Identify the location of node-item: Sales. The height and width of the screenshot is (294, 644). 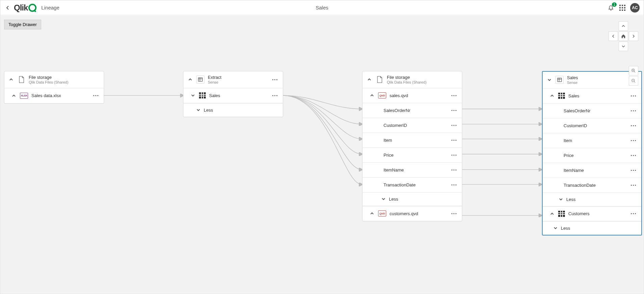
(233, 96).